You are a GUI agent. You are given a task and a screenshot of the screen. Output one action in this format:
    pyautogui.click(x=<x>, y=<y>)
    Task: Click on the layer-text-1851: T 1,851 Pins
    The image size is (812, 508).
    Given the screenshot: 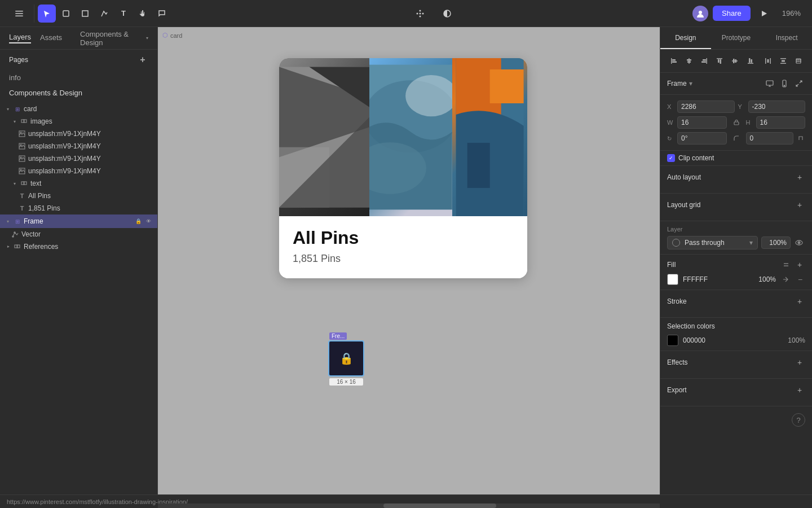 What is the action you would take?
    pyautogui.click(x=79, y=208)
    